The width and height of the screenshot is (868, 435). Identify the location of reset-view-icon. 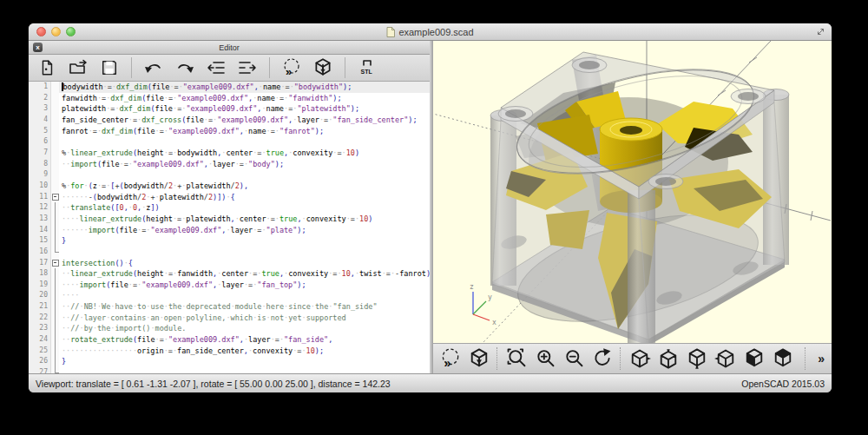
(602, 359).